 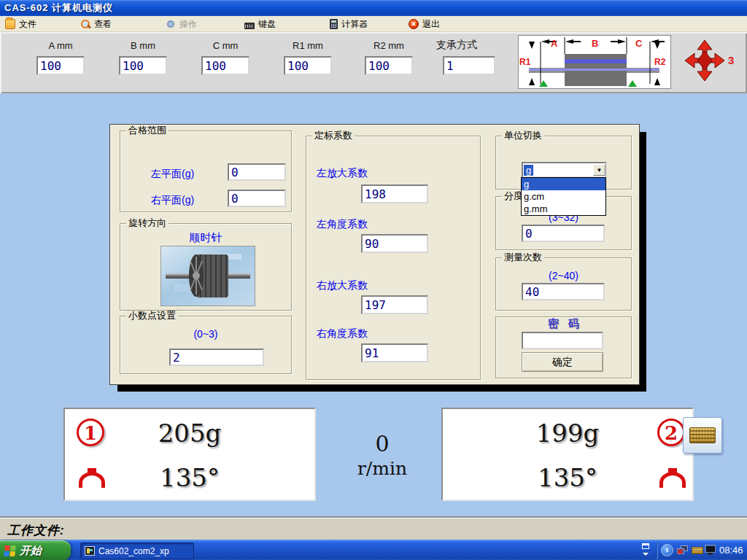 I want to click on chevron-down-icon: ▼, so click(x=600, y=170).